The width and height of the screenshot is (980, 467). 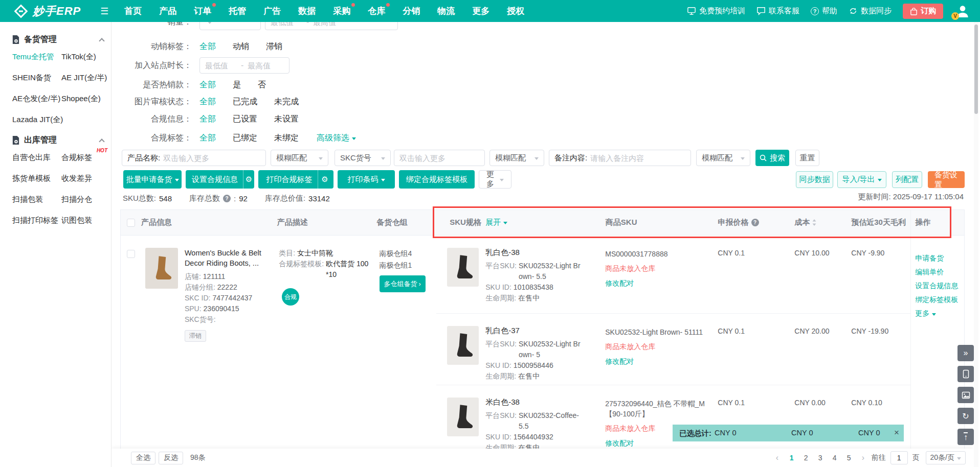 What do you see at coordinates (286, 120) in the screenshot?
I see `filter-option-unset: 未设置` at bounding box center [286, 120].